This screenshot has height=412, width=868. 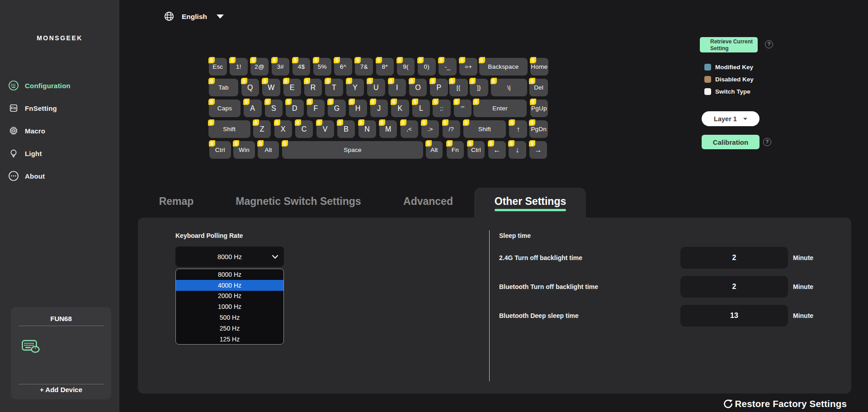 I want to click on add-device-button: + Add Device, so click(x=61, y=390).